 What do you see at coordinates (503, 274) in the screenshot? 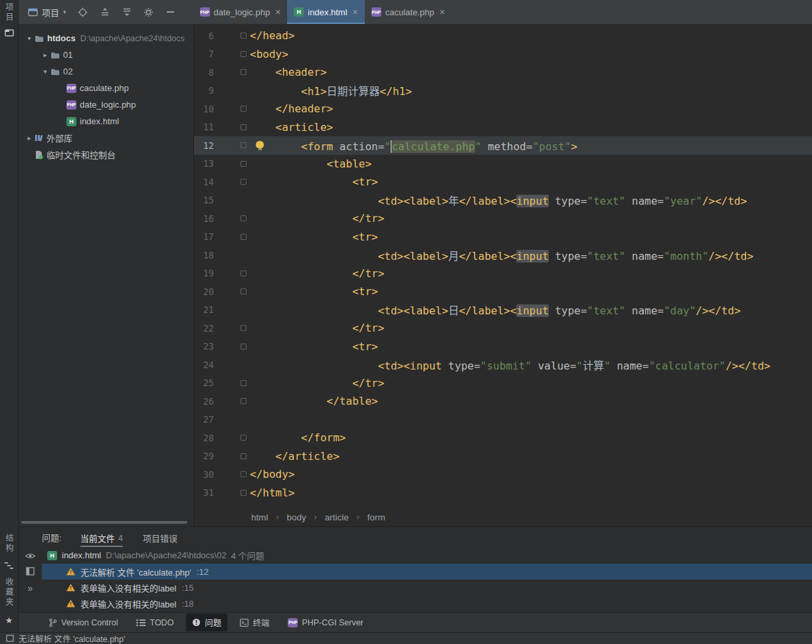
I see `code-line: 19 </tr>` at bounding box center [503, 274].